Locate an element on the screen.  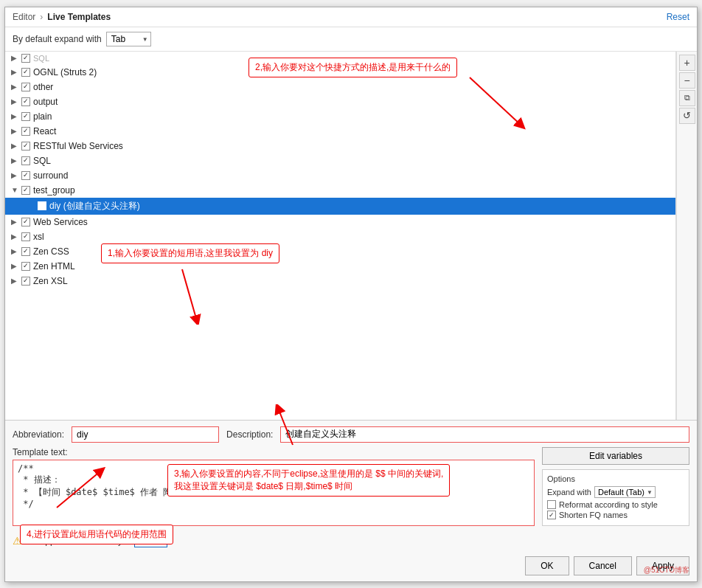
abbreviation-label: Abbreviation: is located at coordinates (38, 435).